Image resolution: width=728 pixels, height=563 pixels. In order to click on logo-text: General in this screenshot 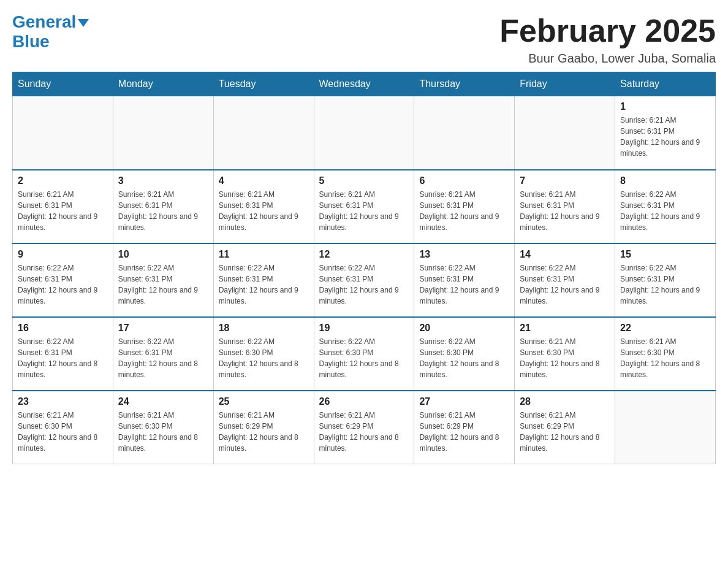, I will do `click(50, 22)`.